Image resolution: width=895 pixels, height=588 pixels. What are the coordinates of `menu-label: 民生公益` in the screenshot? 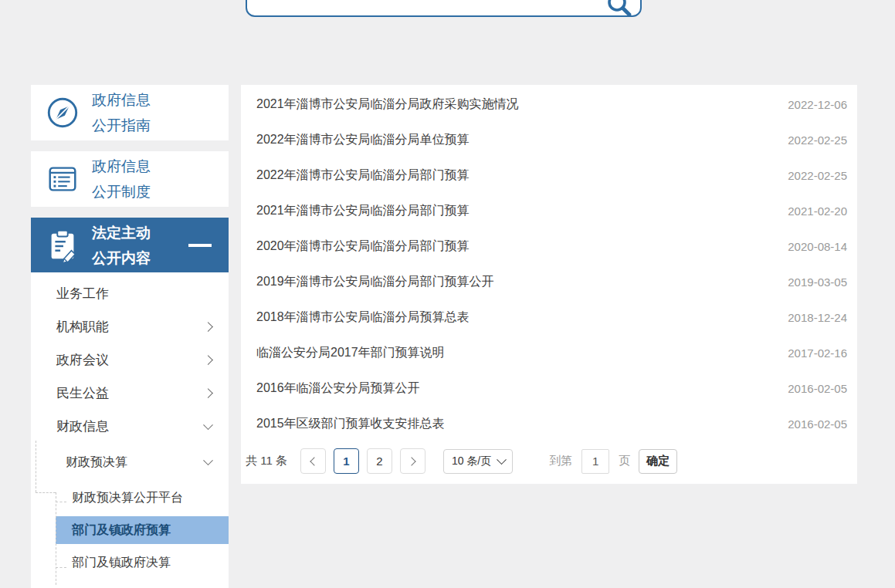 It's located at (83, 394).